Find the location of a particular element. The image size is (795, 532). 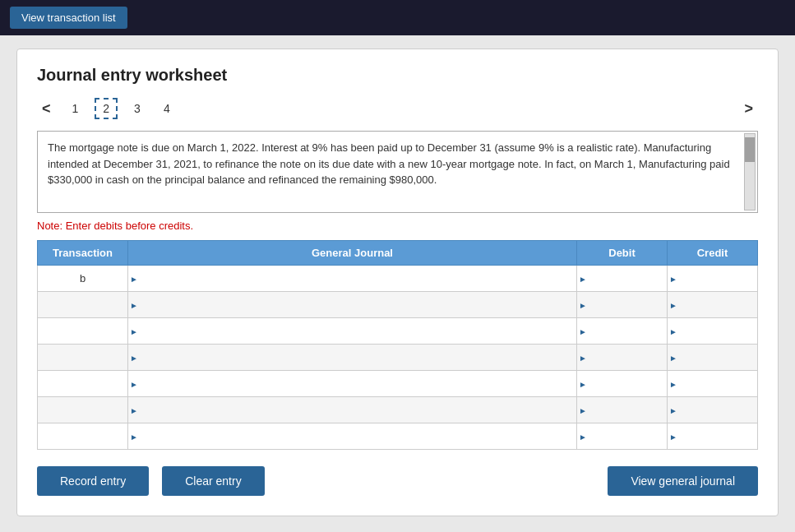

record-entry-button: Record entry is located at coordinates (93, 481).